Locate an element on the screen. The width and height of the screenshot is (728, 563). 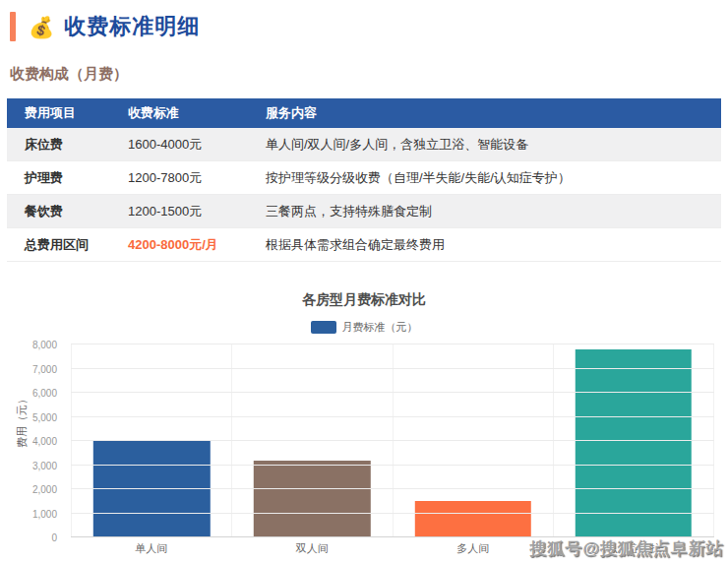
table-row: 床位费 1600-4000元 单人间/双人间/多人间，含独立卫浴、智能设备 is located at coordinates (364, 145).